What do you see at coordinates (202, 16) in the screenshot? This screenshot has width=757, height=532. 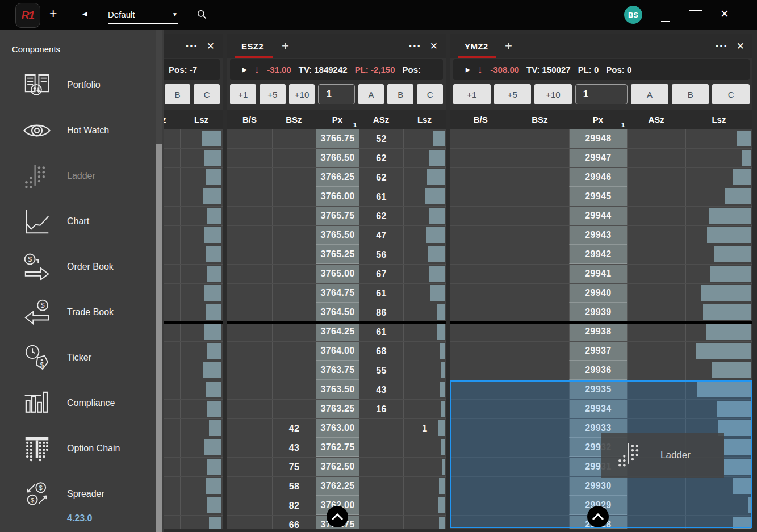 I see `search-icon` at bounding box center [202, 16].